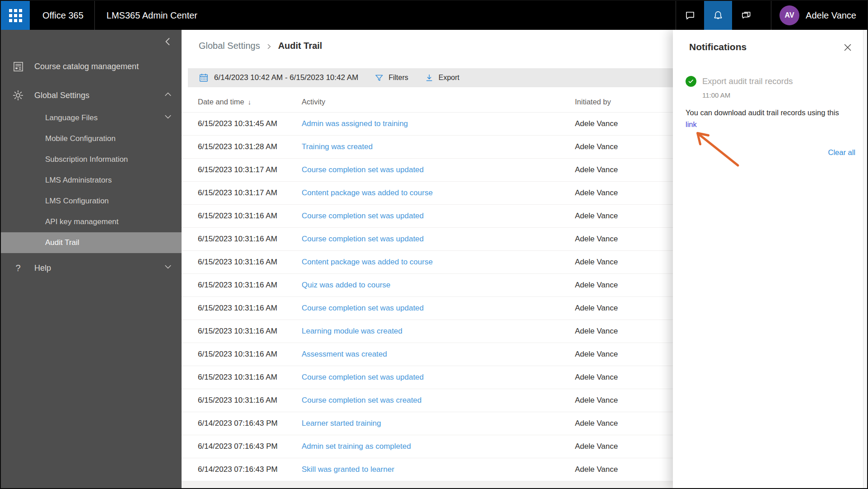 This screenshot has width=868, height=489. Describe the element at coordinates (848, 47) in the screenshot. I see `close-notifications-button` at that location.